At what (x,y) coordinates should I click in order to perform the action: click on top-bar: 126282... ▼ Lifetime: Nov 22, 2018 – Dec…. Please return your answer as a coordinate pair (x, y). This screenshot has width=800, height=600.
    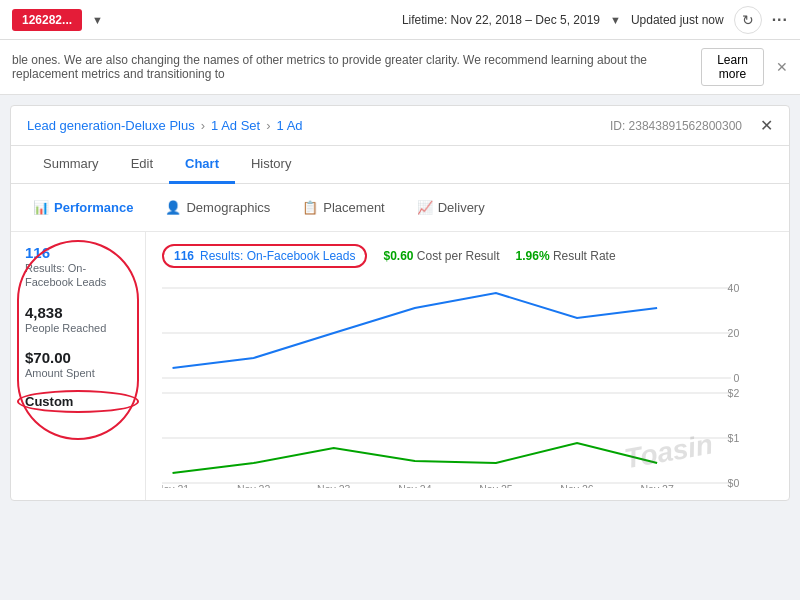
    Looking at the image, I should click on (400, 20).